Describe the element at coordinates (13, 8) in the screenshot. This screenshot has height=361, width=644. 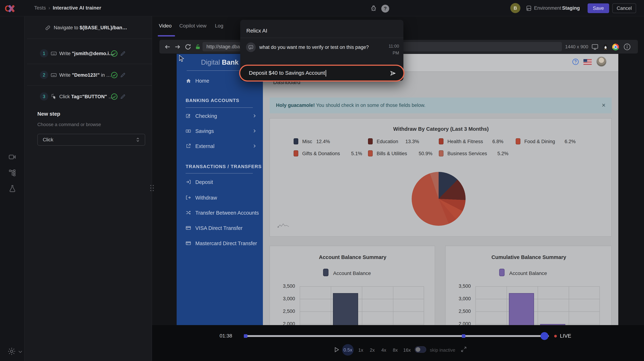
I see `app-logo: C` at that location.